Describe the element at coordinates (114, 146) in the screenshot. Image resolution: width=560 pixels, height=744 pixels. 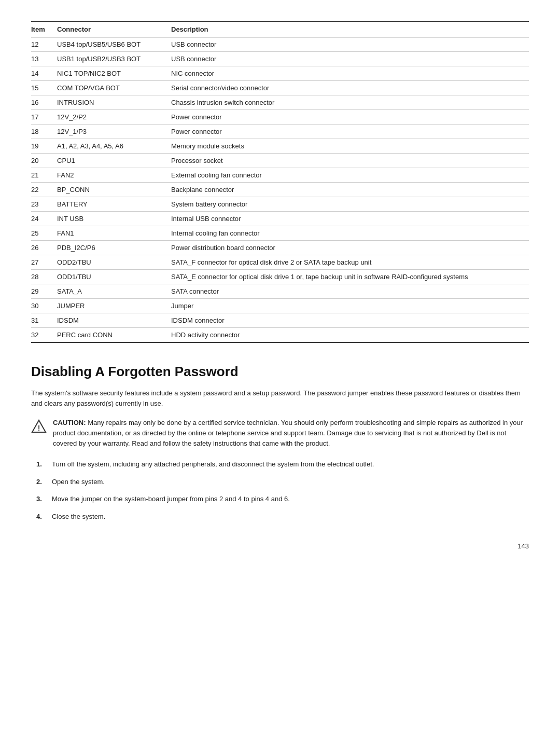
I see `cell-connector: A1, A2, A3, A4, A5, A6` at that location.